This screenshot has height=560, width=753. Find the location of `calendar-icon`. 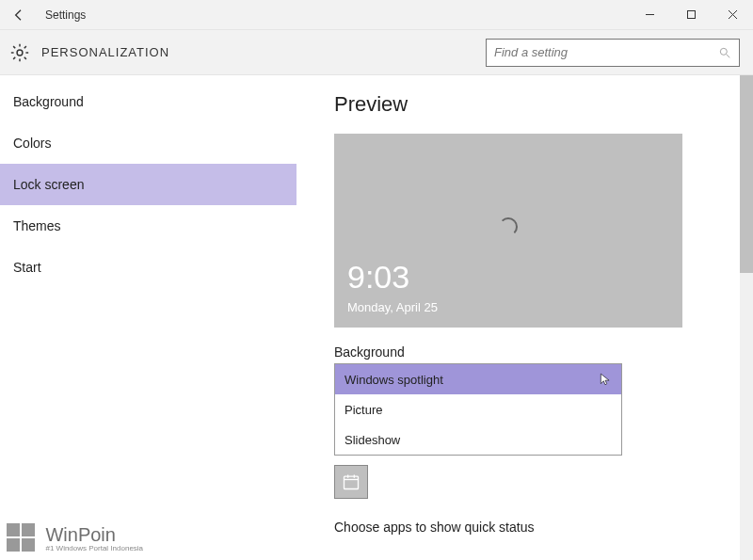

calendar-icon is located at coordinates (351, 482).